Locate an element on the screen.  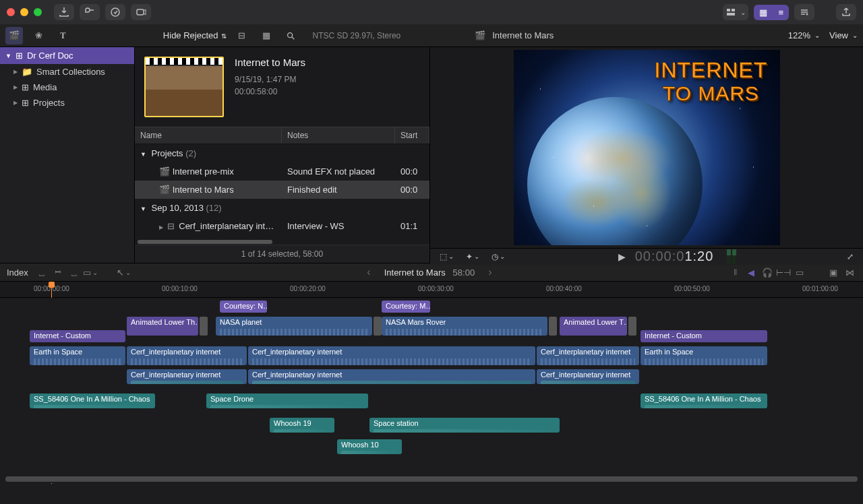
effects-button: ▣ is located at coordinates (833, 272).